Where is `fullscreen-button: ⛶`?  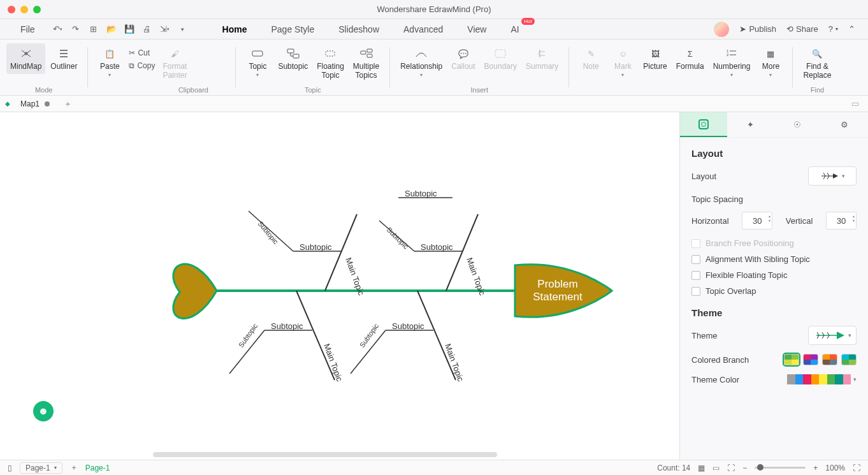
fullscreen-button: ⛶ is located at coordinates (857, 468).